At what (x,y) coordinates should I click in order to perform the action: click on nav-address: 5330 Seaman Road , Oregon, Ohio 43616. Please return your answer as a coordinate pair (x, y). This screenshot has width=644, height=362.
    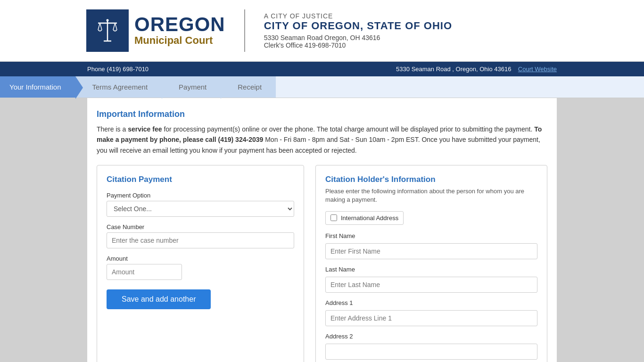
    Looking at the image, I should click on (454, 69).